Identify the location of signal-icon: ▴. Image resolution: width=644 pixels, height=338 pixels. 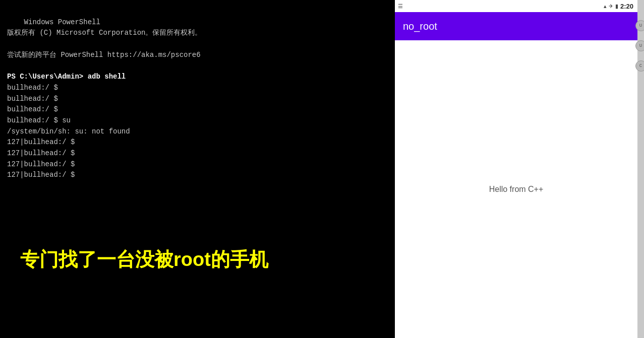
(605, 6).